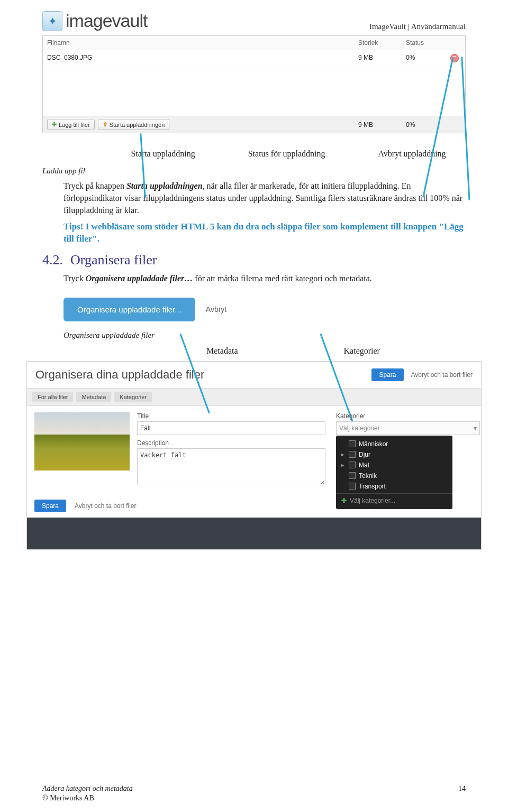  What do you see at coordinates (216, 309) in the screenshot?
I see `cancel-link: Avbryt` at bounding box center [216, 309].